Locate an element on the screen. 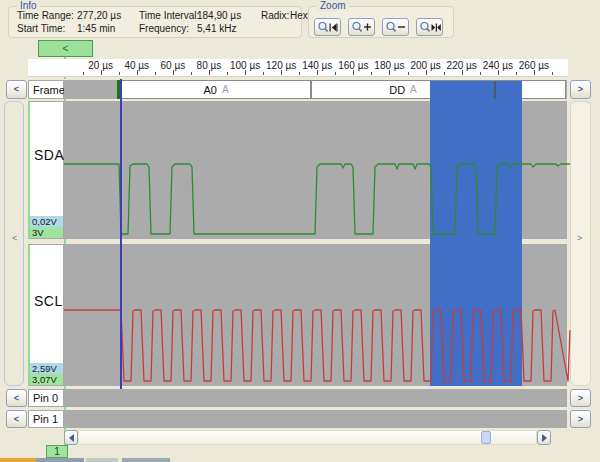 Image resolution: width=600 pixels, height=462 pixels. sda-voltage-high: 3V is located at coordinates (46, 232).